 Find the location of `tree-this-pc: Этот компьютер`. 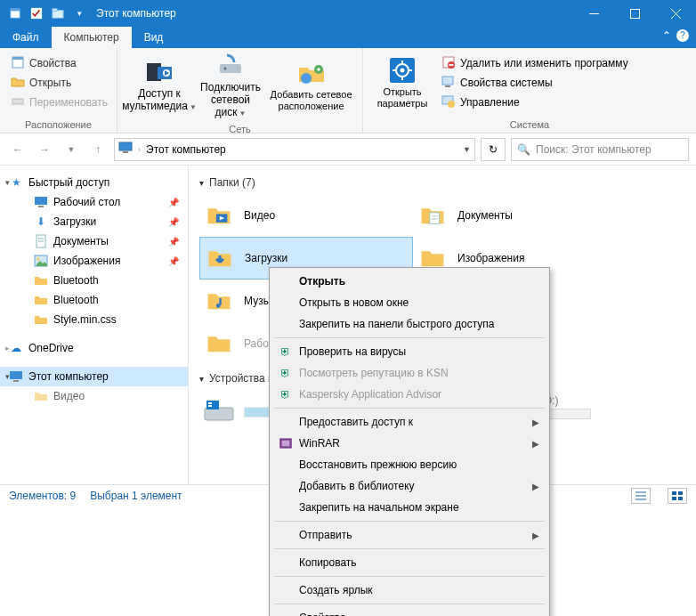

tree-this-pc: Этот компьютер is located at coordinates (94, 377).